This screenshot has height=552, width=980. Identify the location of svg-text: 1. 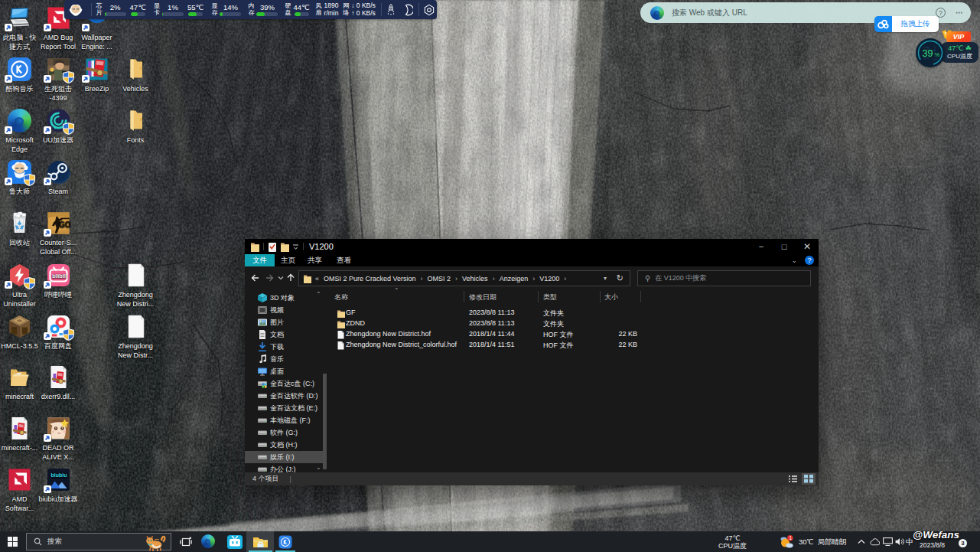
(790, 537).